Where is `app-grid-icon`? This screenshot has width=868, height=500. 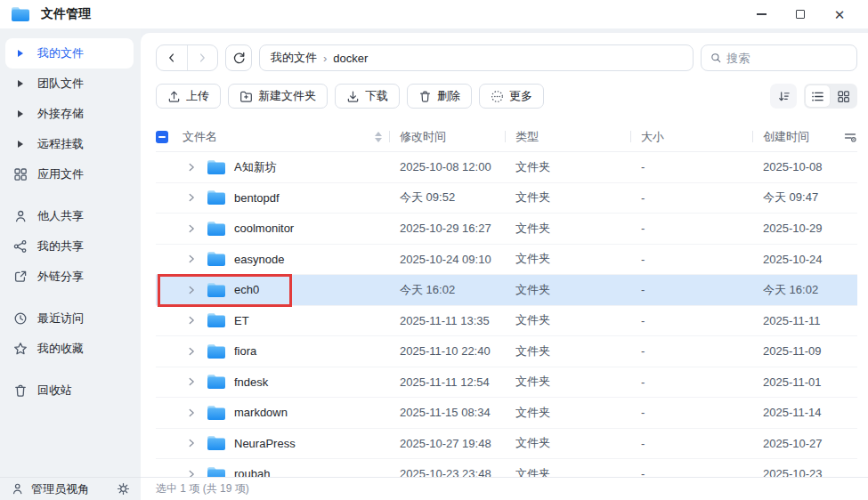 app-grid-icon is located at coordinates (20, 174).